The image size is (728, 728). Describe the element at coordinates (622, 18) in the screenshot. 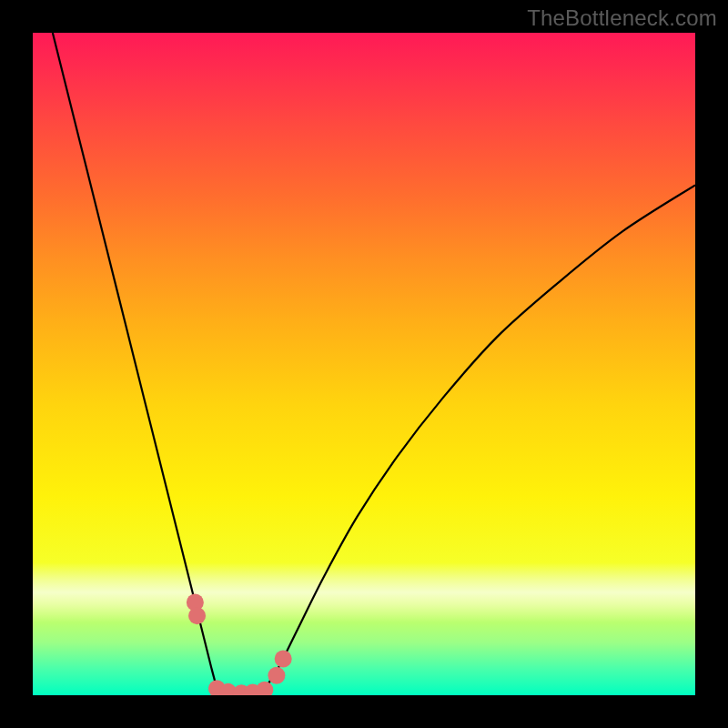

I see `watermark-label: TheBottleneck.com` at that location.